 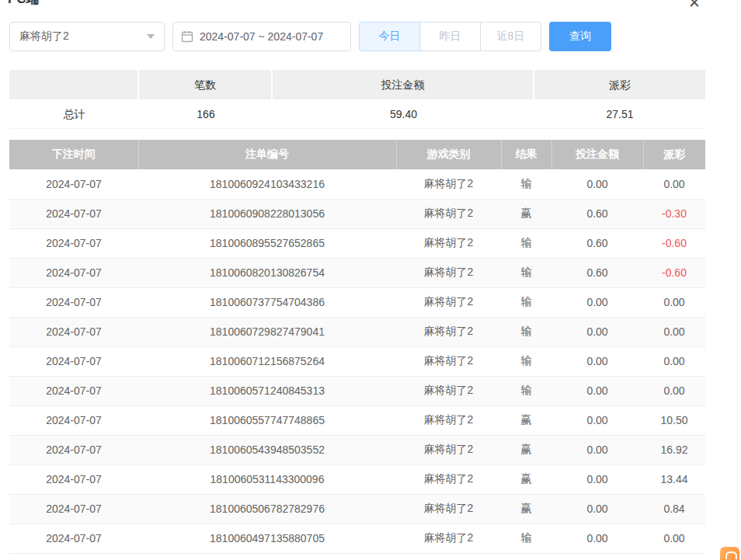 I want to click on last-8-days-button: 近8日, so click(x=511, y=37).